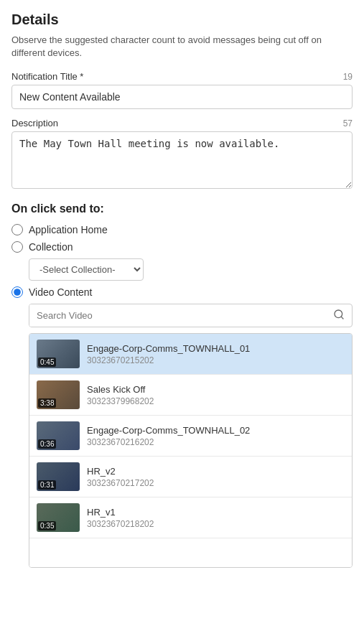  What do you see at coordinates (17, 247) in the screenshot?
I see `radio-collection-input` at bounding box center [17, 247].